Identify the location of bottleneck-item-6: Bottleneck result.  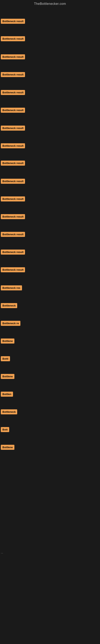
(13, 110).